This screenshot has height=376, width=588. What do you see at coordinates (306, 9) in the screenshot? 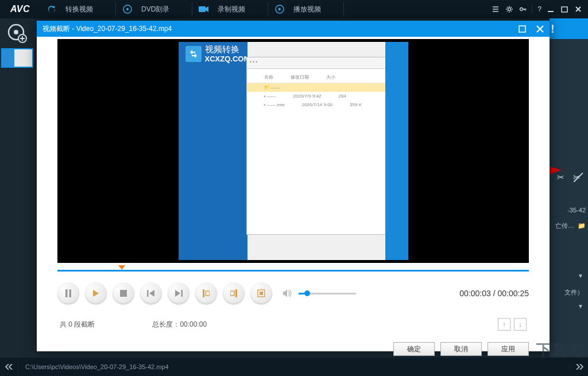
I see `tab-play: 播放视频` at bounding box center [306, 9].